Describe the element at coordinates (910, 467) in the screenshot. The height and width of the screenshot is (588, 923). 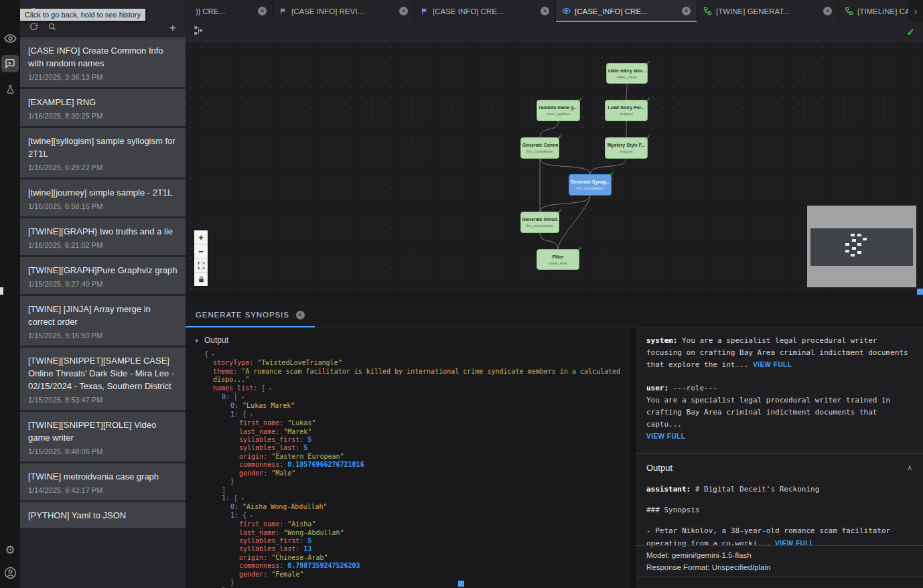
I see `collapse-up-chevron-icon: ∧` at that location.